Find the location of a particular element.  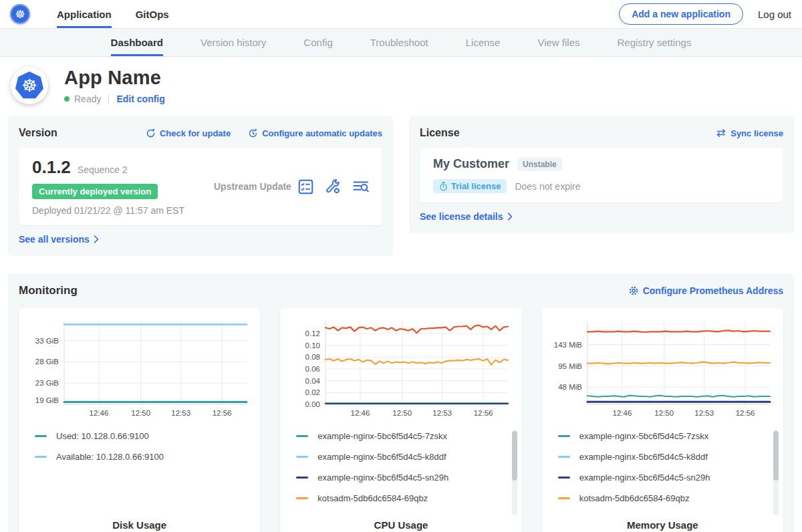

legend-label: Available: 10.128.0.66:9100 is located at coordinates (110, 457).